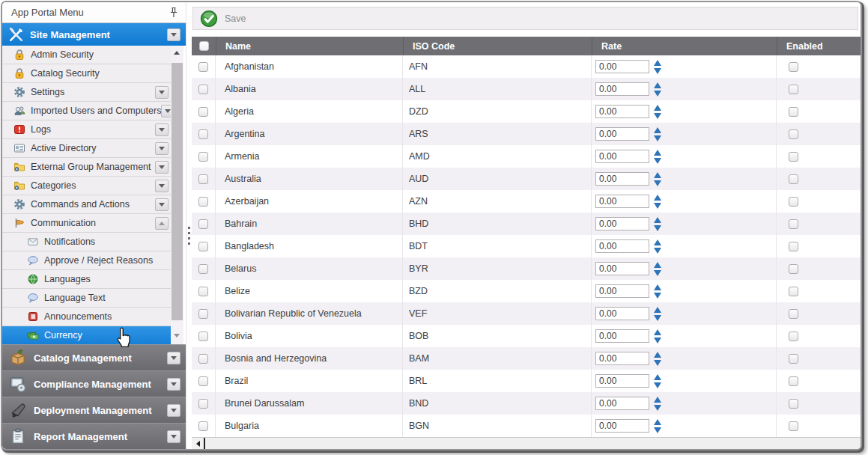  What do you see at coordinates (94, 410) in the screenshot?
I see `section-deployment-management: Deployment Management` at bounding box center [94, 410].